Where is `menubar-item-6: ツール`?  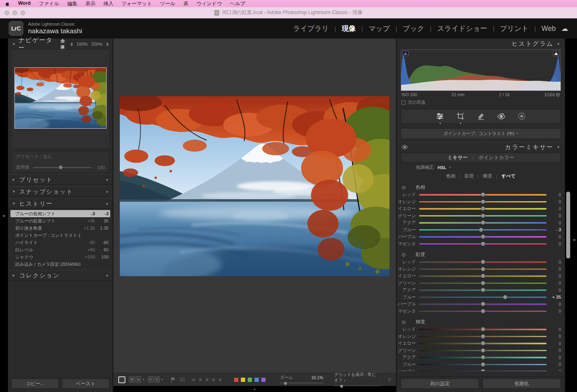 menubar-item-6: ツール is located at coordinates (167, 4).